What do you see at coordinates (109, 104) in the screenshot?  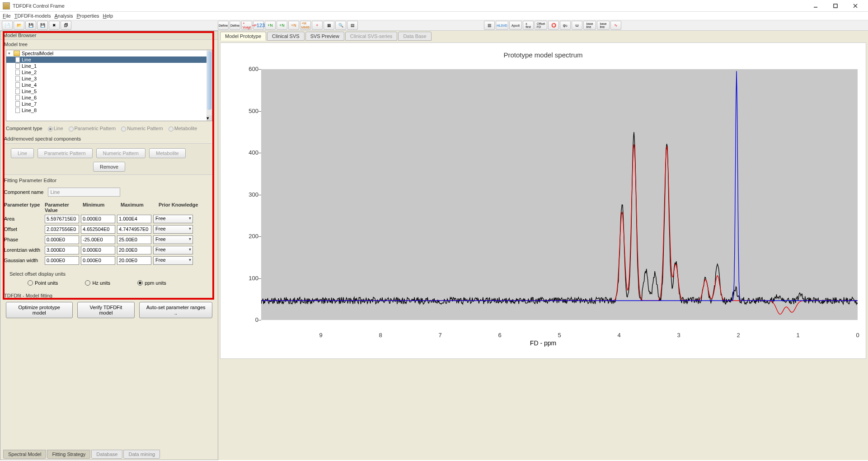 I see `tree-item: Line_7` at bounding box center [109, 104].